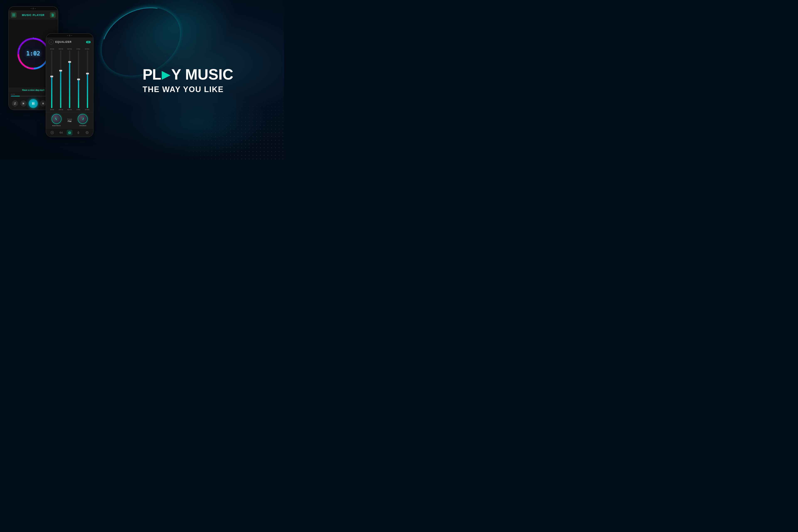 This screenshot has width=798, height=532. I want to click on headline-section: PL ▶ Y MUSIC THE WAY YOU LIKE, so click(210, 80).